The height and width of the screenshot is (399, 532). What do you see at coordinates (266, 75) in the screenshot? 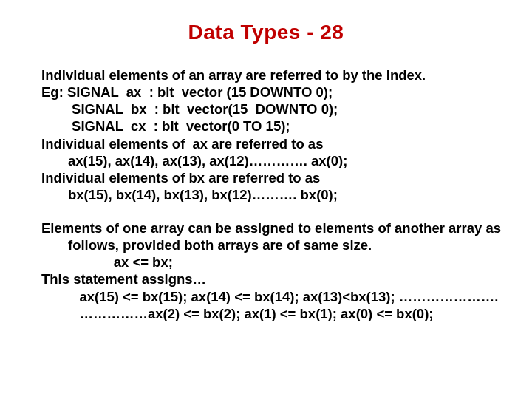
I see `body-line: Individual elements of an array are refe…` at bounding box center [266, 75].